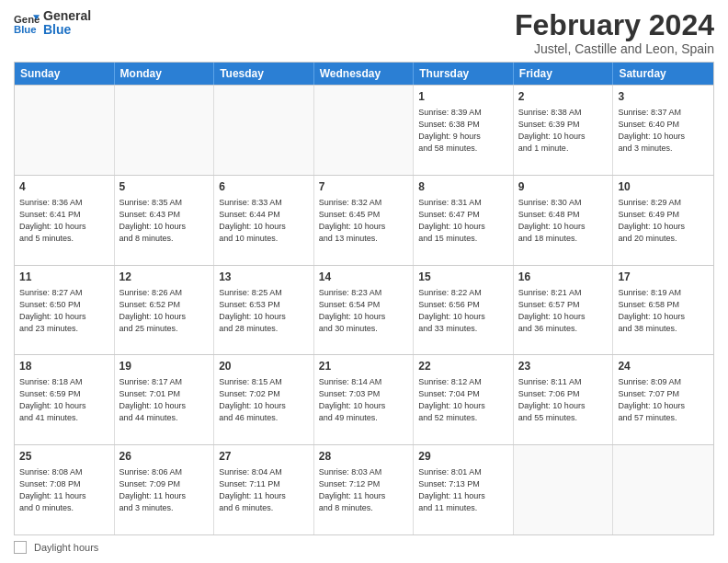 Image resolution: width=728 pixels, height=563 pixels. I want to click on calendar-cell: 9Sunrise: 8:30 AM Sunset: 6:48 PM Daylig…, so click(564, 221).